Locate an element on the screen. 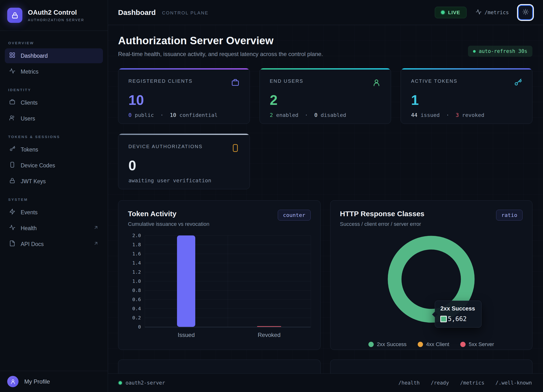 This screenshot has height=392, width=543. chart-title: Token Activity is located at coordinates (169, 214).